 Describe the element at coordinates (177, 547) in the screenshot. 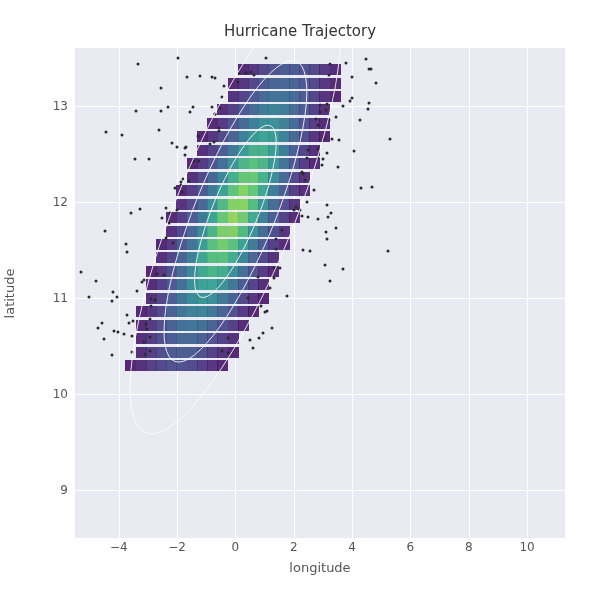

I see `x-tick-label: −2` at that location.